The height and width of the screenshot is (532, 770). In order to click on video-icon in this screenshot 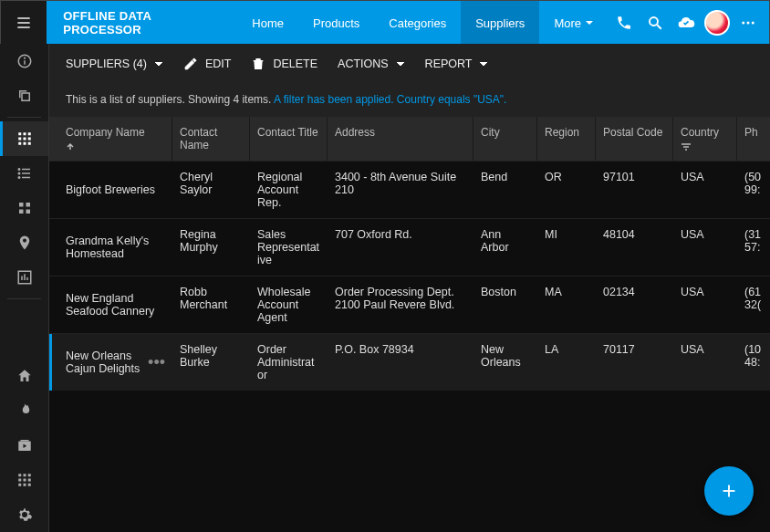, I will do `click(25, 445)`.